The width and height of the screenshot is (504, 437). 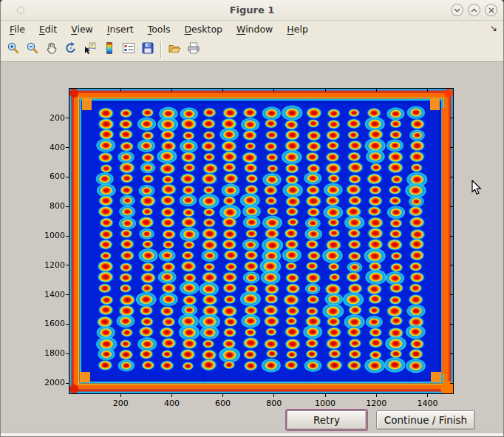 I want to click on chevron-up-icon, so click(x=474, y=10).